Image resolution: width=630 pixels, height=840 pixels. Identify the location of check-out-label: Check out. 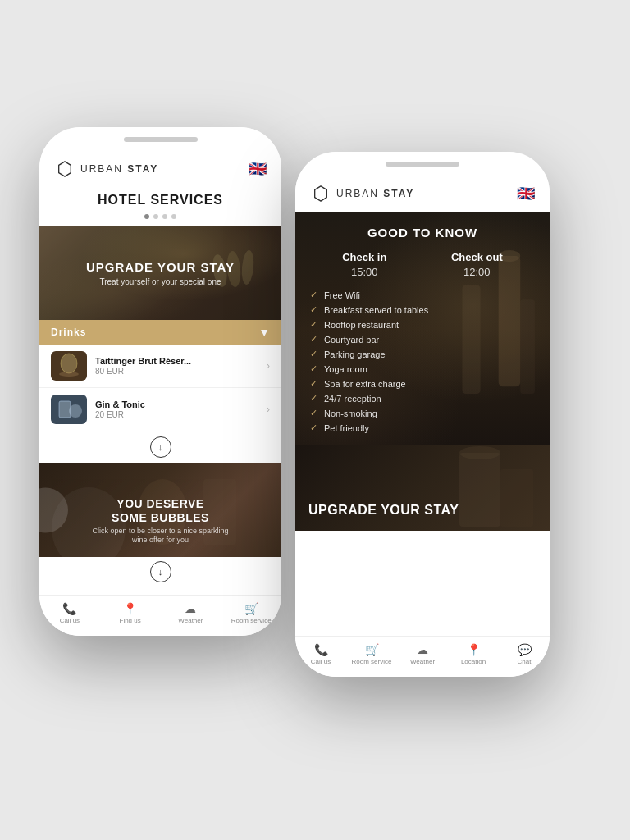
(477, 258).